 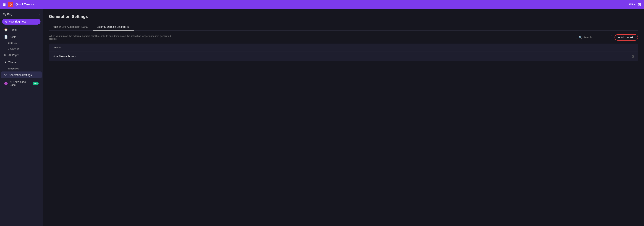 I want to click on search-icon: 🔍, so click(x=580, y=37).